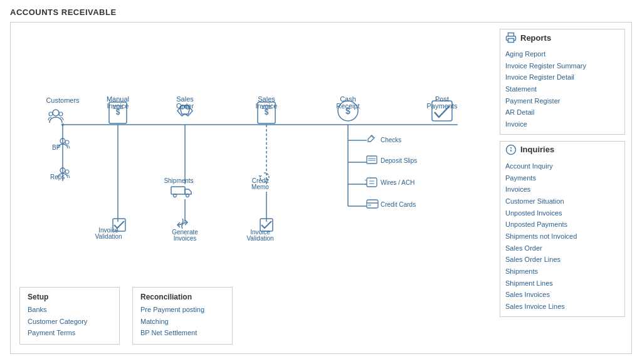  I want to click on inquiry-item: Shipments, so click(562, 272).